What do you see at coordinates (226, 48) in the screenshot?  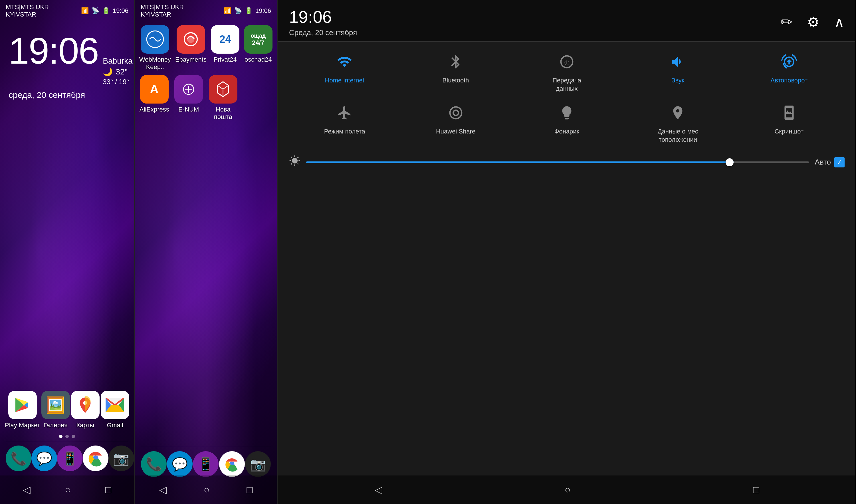 I see `app-privat24: 24 Privat24` at bounding box center [226, 48].